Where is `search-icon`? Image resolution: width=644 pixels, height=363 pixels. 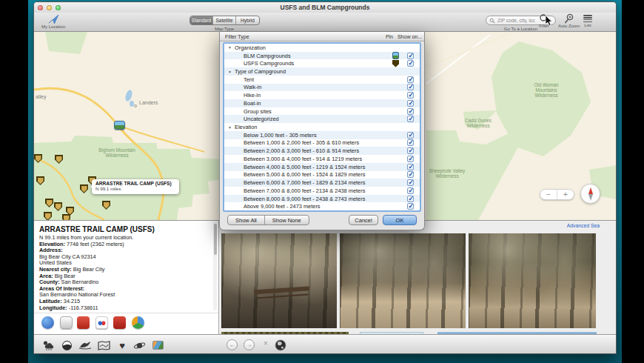
search-icon is located at coordinates (492, 21).